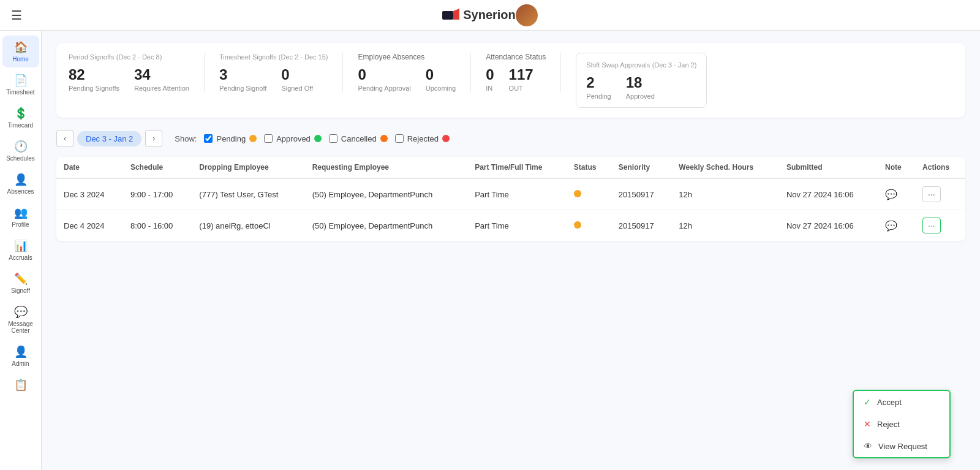 The image size is (980, 470). Describe the element at coordinates (446, 138) in the screenshot. I see `rejected-dot` at that location.